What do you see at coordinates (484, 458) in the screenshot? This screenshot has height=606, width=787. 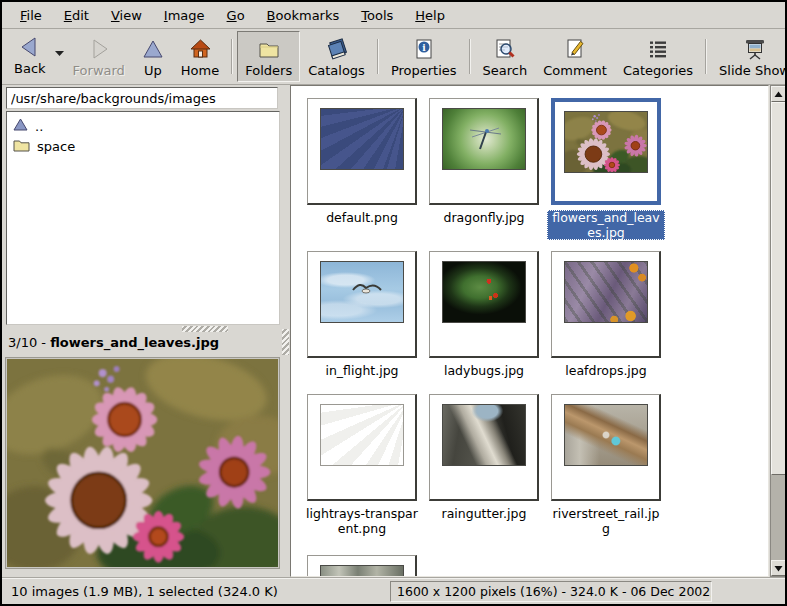 I see `file-thumbnail: raingutter.jpg` at bounding box center [484, 458].